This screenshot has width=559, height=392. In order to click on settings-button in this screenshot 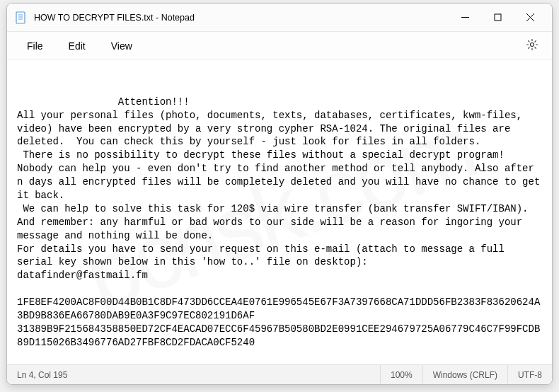, I will do `click(532, 46)`.